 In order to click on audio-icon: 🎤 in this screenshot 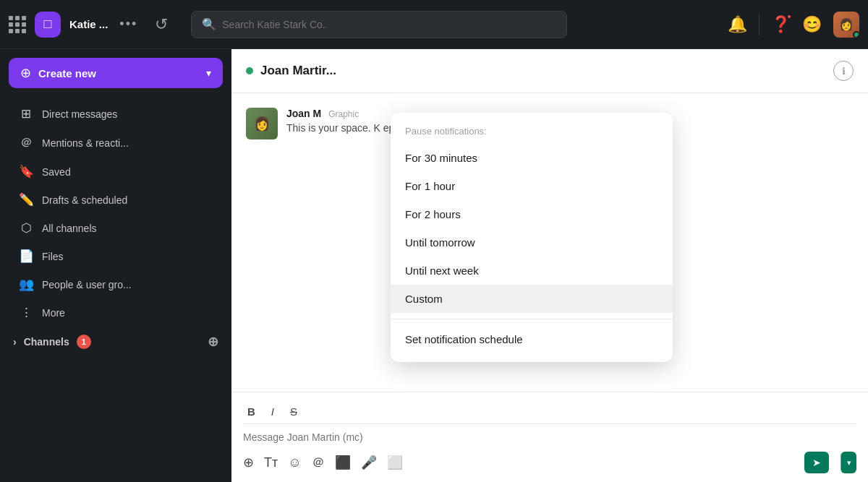, I will do `click(369, 462)`.